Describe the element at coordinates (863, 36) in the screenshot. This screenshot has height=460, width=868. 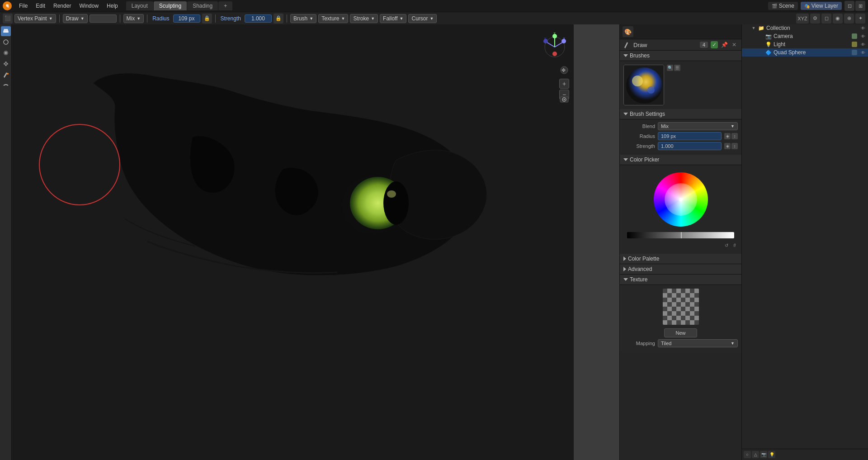
I see `camera-eye: 👁` at that location.